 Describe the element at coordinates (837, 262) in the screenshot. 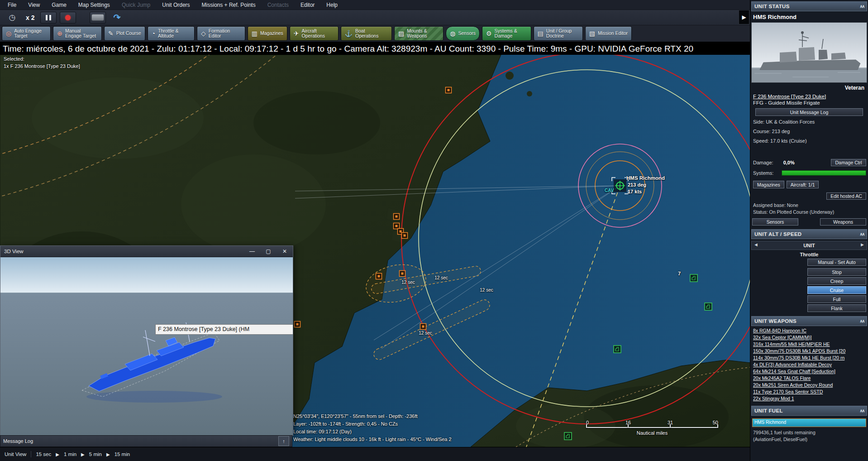

I see `manual-set-auto-button: Manual - Set Auto` at that location.